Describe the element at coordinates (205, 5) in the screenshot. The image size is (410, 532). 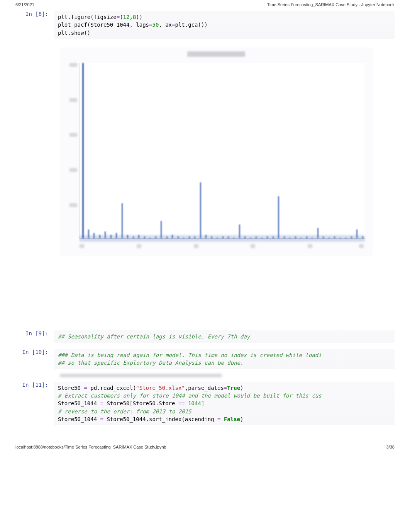
I see `page-header: 6/21/2021 Time Series Forecasting_SARIMA…` at that location.